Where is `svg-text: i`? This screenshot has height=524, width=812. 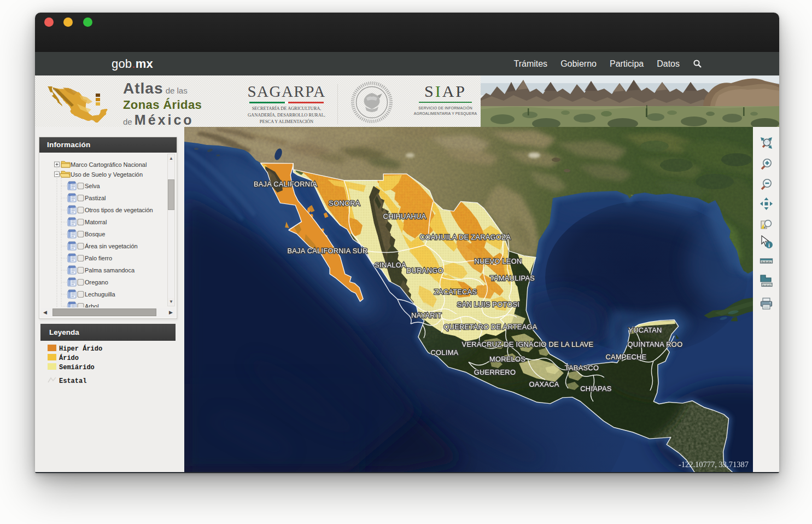
svg-text: i is located at coordinates (769, 245).